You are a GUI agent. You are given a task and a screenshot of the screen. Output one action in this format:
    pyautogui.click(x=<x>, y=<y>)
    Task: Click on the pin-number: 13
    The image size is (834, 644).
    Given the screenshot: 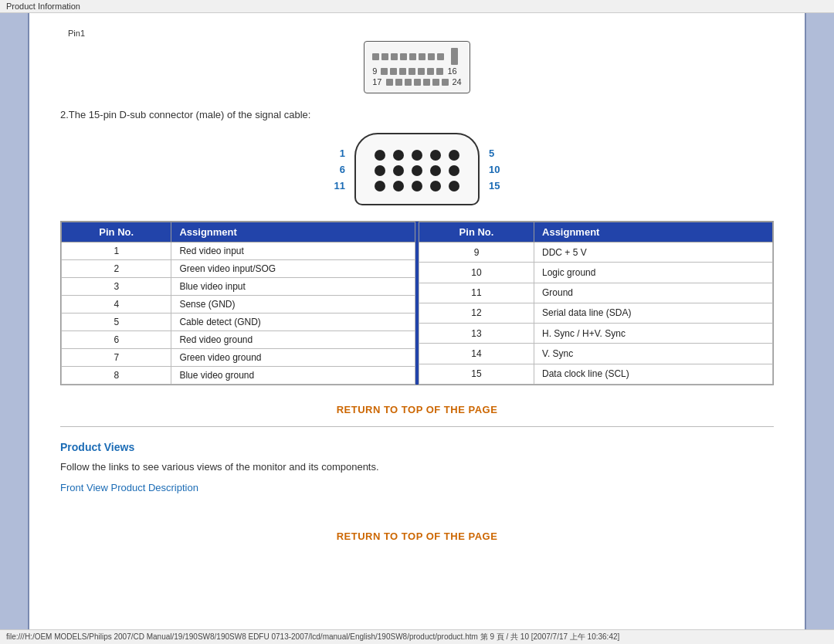 What is the action you would take?
    pyautogui.click(x=477, y=334)
    